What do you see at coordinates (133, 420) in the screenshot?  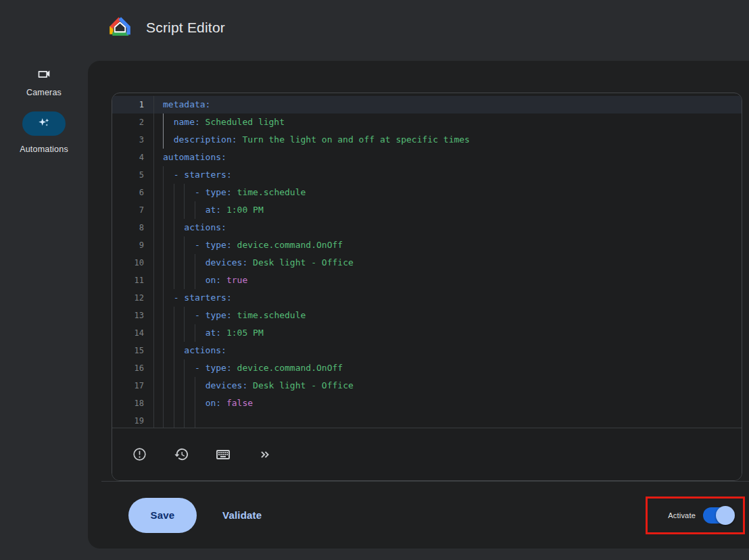 I see `line-number: 19` at bounding box center [133, 420].